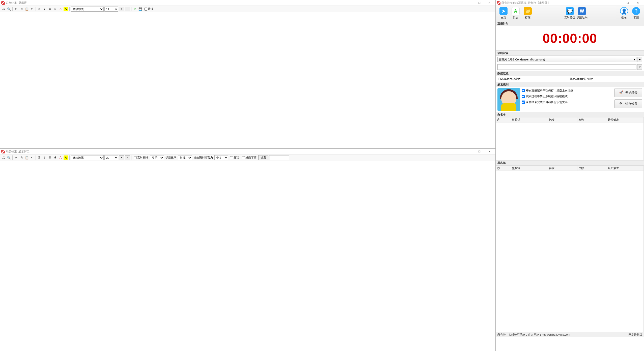 The width and height of the screenshot is (644, 351). What do you see at coordinates (135, 9) in the screenshot?
I see `refresh-icon: ⟳` at bounding box center [135, 9].